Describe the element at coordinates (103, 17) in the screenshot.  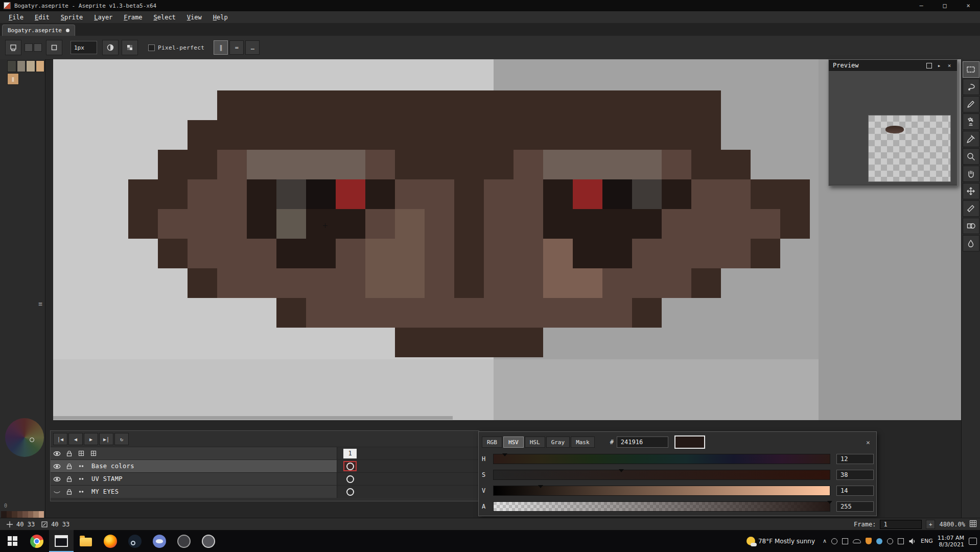
I see `menu-layer: Layer` at that location.